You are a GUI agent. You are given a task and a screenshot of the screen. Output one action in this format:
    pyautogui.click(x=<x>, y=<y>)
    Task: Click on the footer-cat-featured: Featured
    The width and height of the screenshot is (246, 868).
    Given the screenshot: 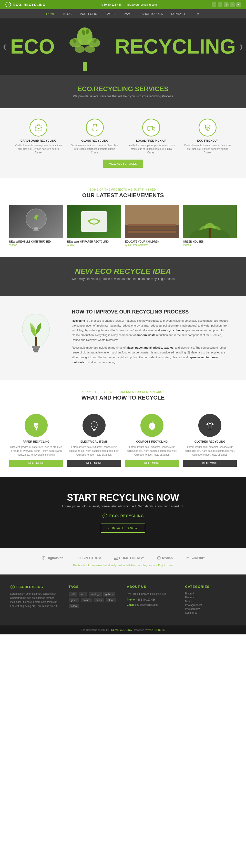 What is the action you would take?
    pyautogui.click(x=211, y=597)
    